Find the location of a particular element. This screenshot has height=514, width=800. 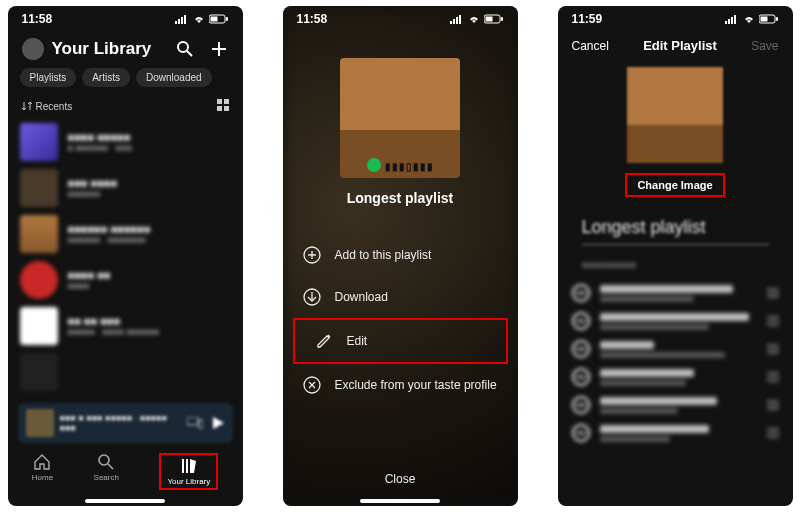

sort-label: Recents is located at coordinates (54, 106).